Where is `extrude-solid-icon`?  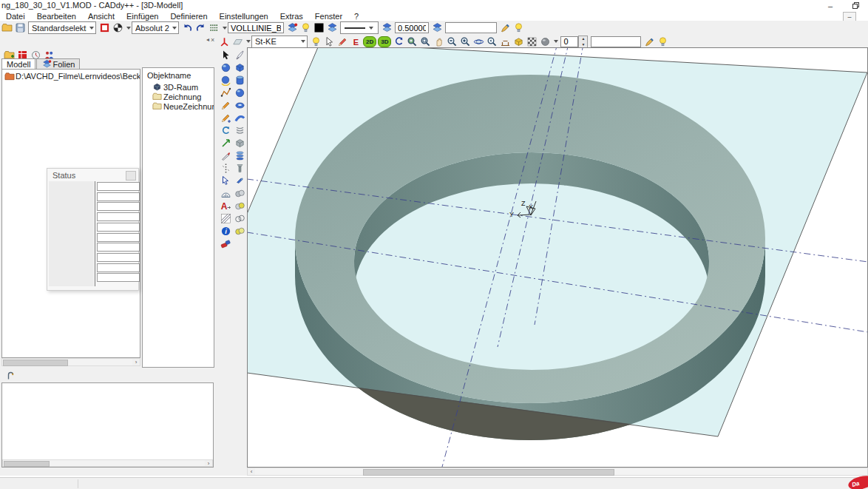 extrude-solid-icon is located at coordinates (240, 143).